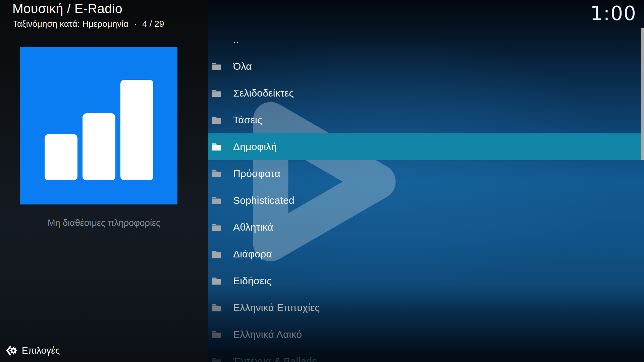 This screenshot has width=644, height=362. I want to click on list-item-label: Ελληνικά Επιτυχίες, so click(276, 308).